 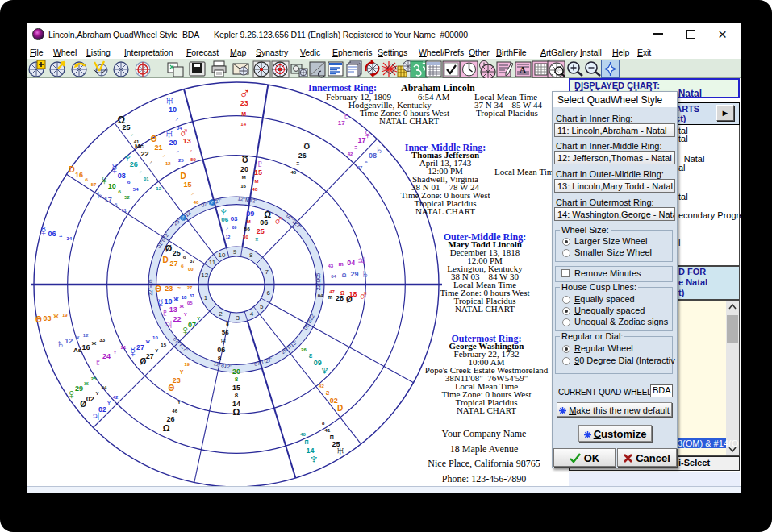 I want to click on svg-text: 2, so click(x=221, y=314).